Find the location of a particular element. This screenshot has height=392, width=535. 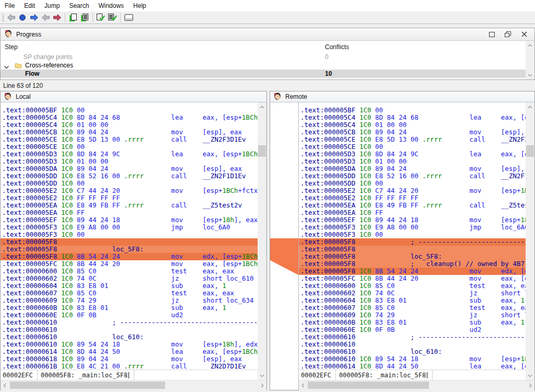

asm-line: .text:000005CE 1C0 00 is located at coordinates (412, 147).